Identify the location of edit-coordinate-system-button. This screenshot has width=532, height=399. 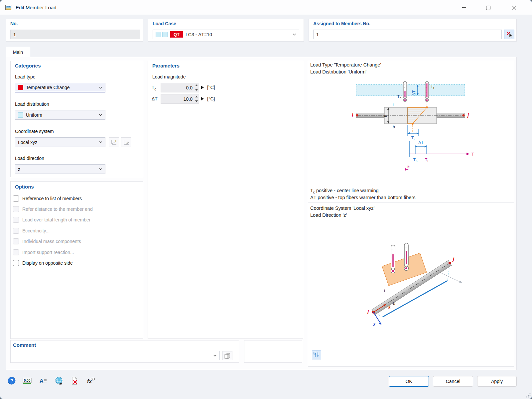
(126, 142).